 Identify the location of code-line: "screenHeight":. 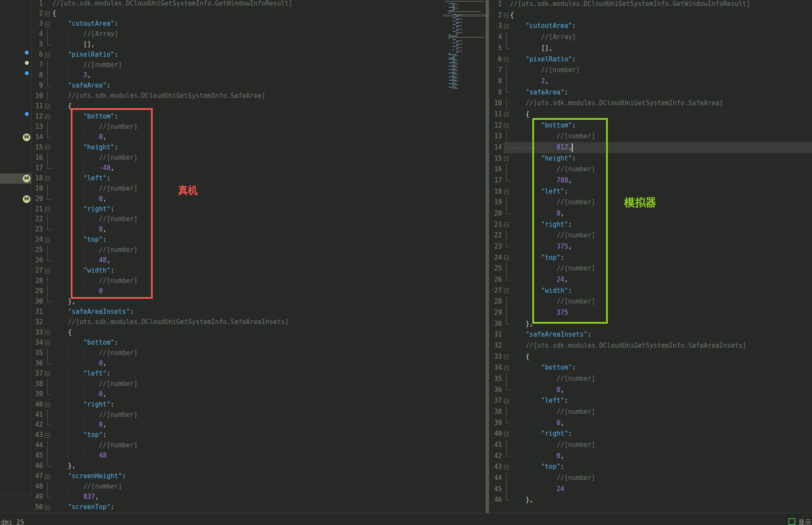
(97, 476).